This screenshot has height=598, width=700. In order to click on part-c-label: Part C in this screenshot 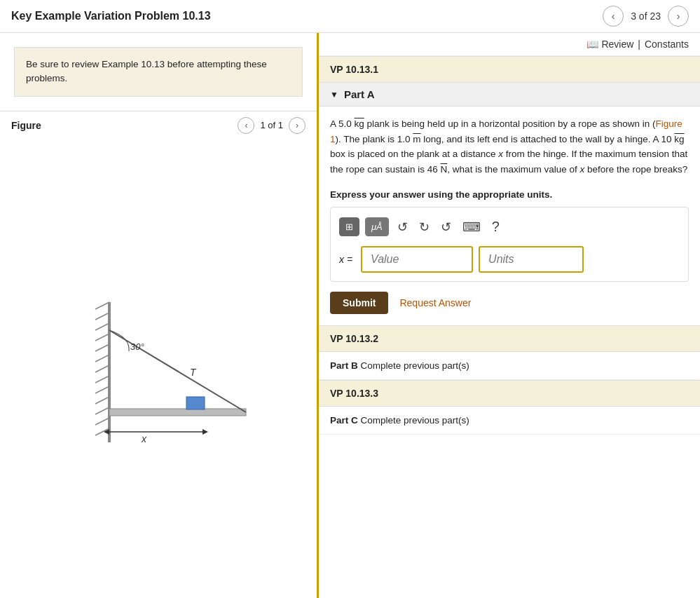, I will do `click(344, 421)`.